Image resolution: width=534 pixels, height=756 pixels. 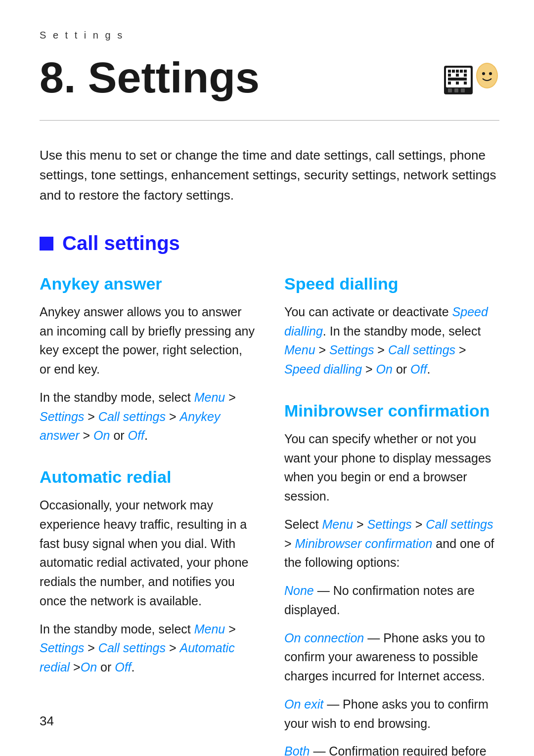 I want to click on minibrowser-option-onexit: On exit — Phone asks you to confirm your…, so click(x=392, y=714).